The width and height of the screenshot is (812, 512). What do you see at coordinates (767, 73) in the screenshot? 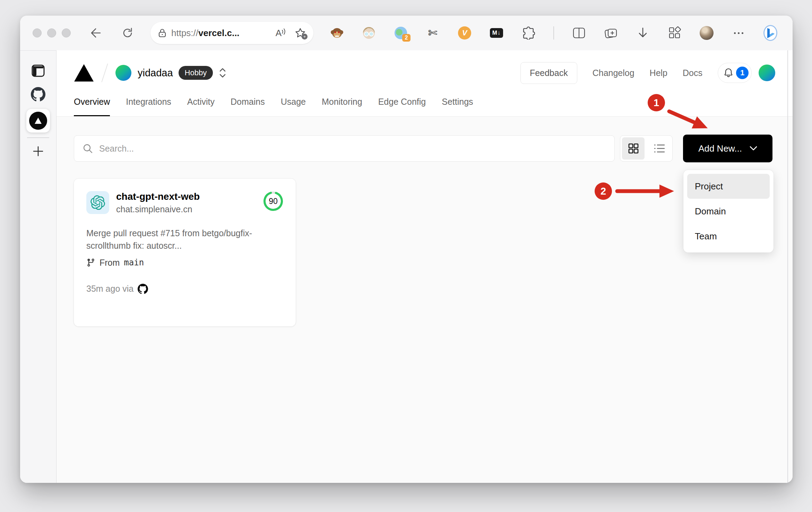
I see `user-avatar` at bounding box center [767, 73].